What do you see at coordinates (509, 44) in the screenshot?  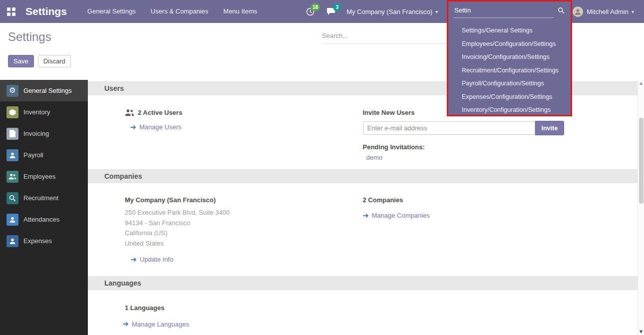 I see `search-result-item: Employees/Configuration/Settings` at bounding box center [509, 44].